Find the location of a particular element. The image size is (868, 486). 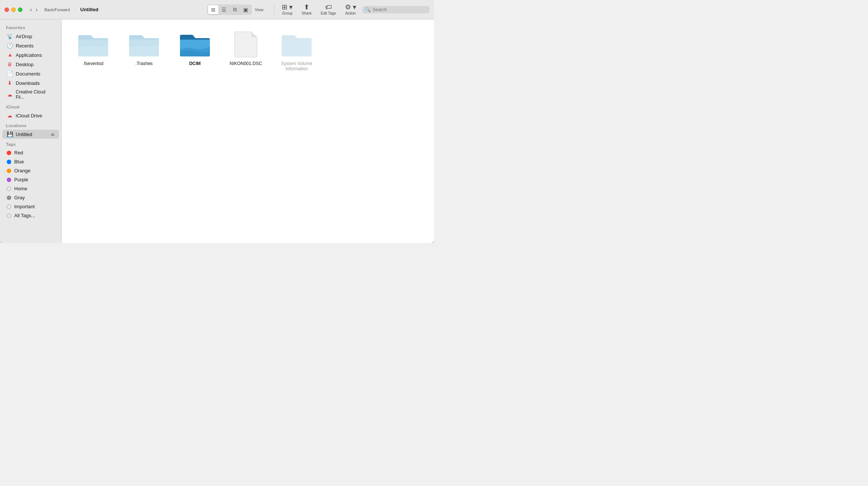

sidebar-item-recents: 🕐 Recents is located at coordinates (31, 46).